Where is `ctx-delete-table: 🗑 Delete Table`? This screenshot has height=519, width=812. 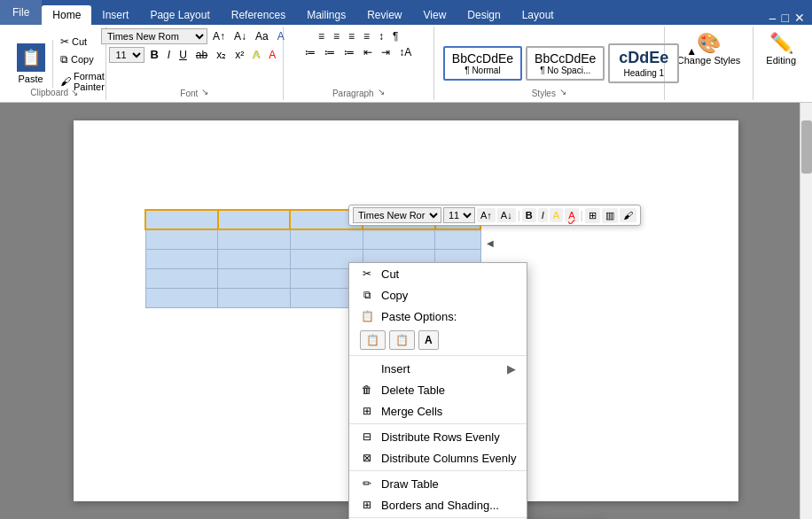
ctx-delete-table: 🗑 Delete Table is located at coordinates (438, 390).